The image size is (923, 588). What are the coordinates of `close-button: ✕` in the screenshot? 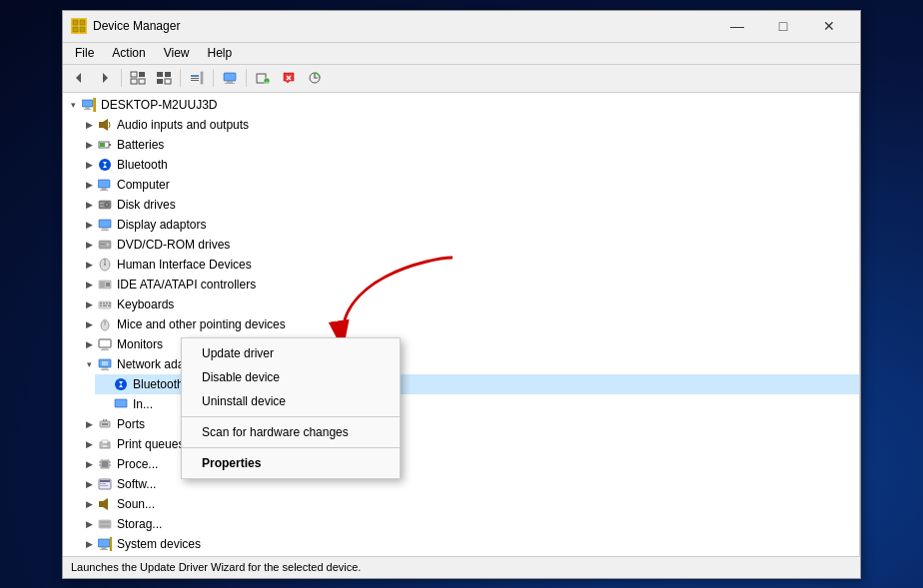 It's located at (829, 26).